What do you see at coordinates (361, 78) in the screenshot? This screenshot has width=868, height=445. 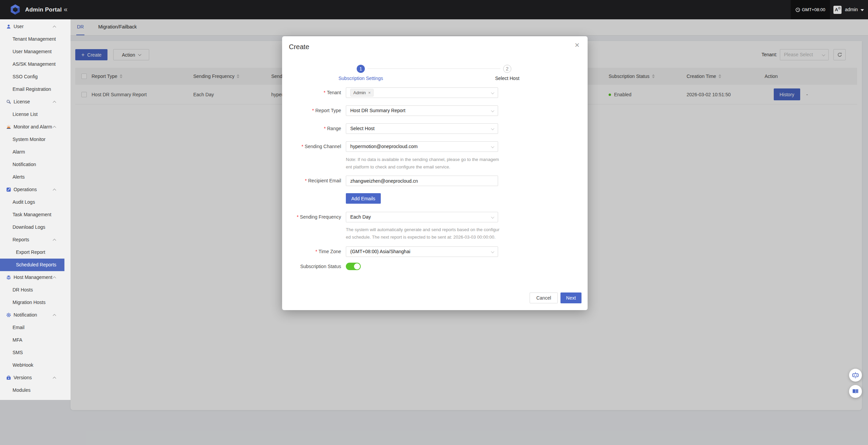 I see `step-1-label: Subscription Settings` at bounding box center [361, 78].